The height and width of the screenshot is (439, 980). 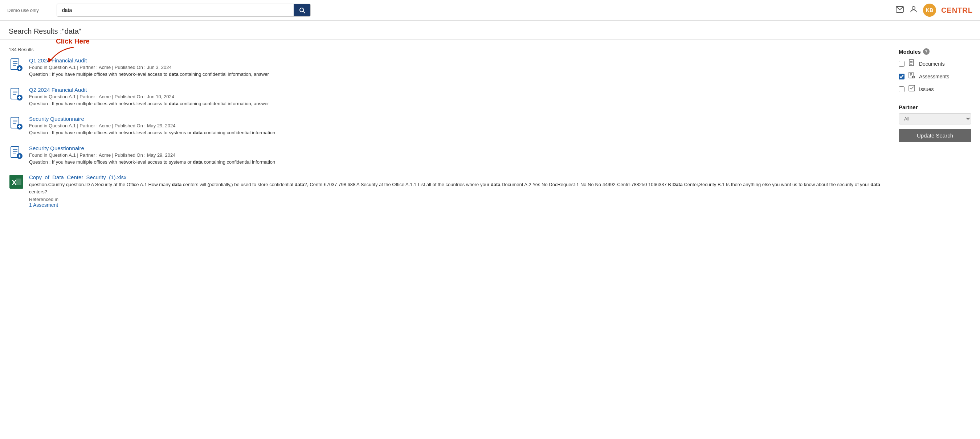 What do you see at coordinates (448, 68) in the screenshot?
I see `list-item: Q1 2024 Financial Audit Found in Questio…` at bounding box center [448, 68].